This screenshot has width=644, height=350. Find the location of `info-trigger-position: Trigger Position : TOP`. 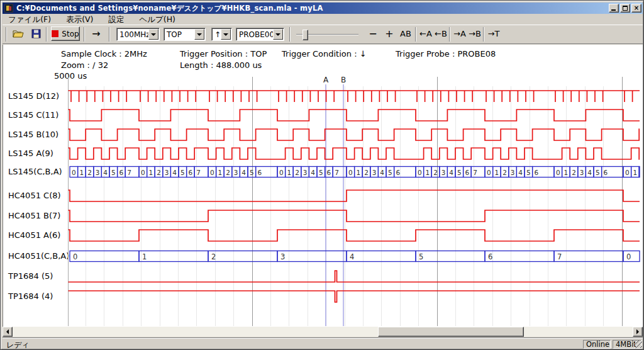

info-trigger-position: Trigger Position : TOP is located at coordinates (223, 54).